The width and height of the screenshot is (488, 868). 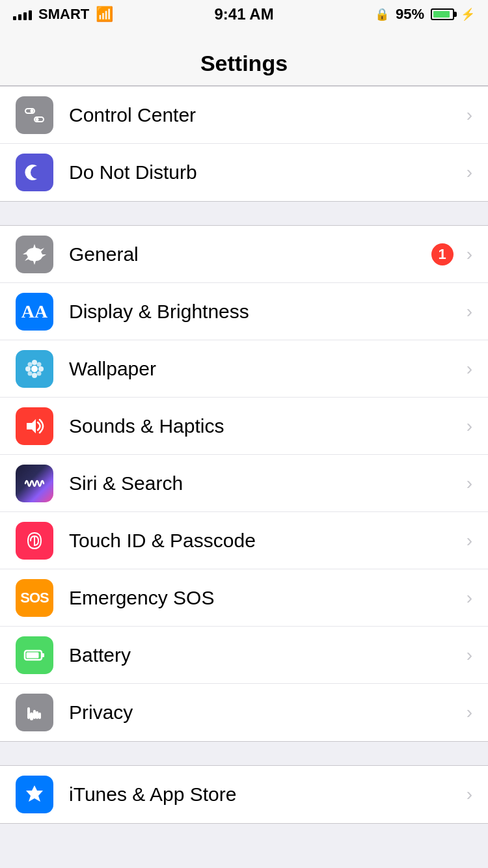 I want to click on settings-row-sounds-haptics: Sounds & Haptics ›, so click(x=244, y=426).